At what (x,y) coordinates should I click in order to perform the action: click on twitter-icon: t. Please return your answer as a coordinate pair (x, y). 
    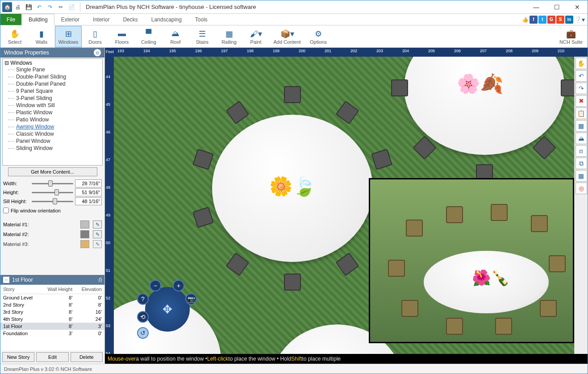
    Looking at the image, I should click on (542, 20).